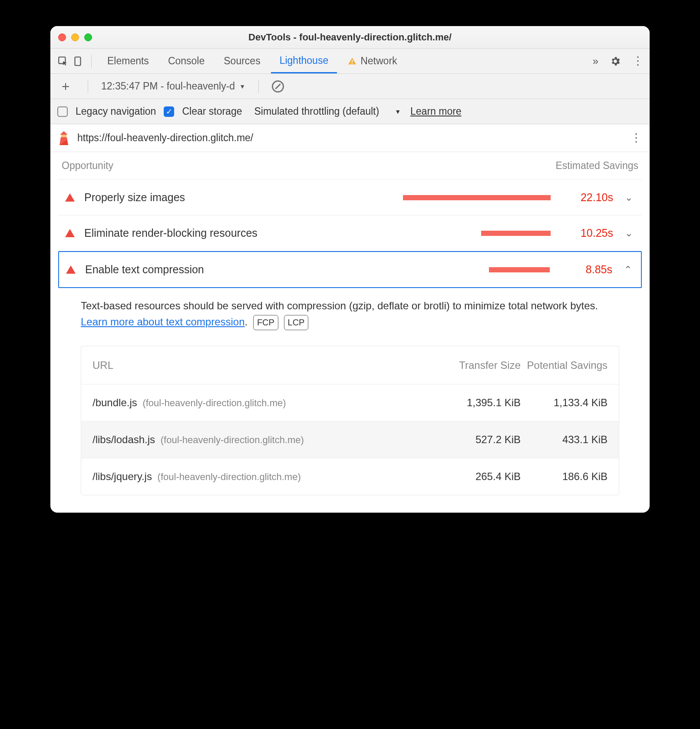  What do you see at coordinates (242, 61) in the screenshot?
I see `tab-sources: Sources` at bounding box center [242, 61].